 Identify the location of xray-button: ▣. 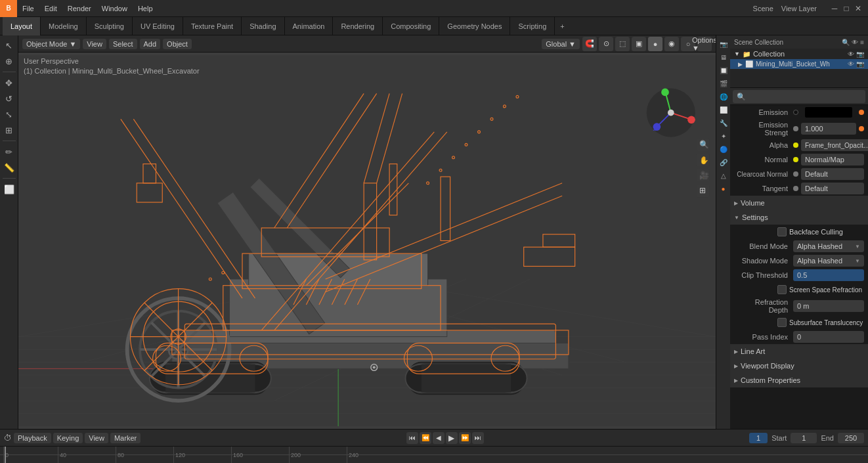
(639, 44).